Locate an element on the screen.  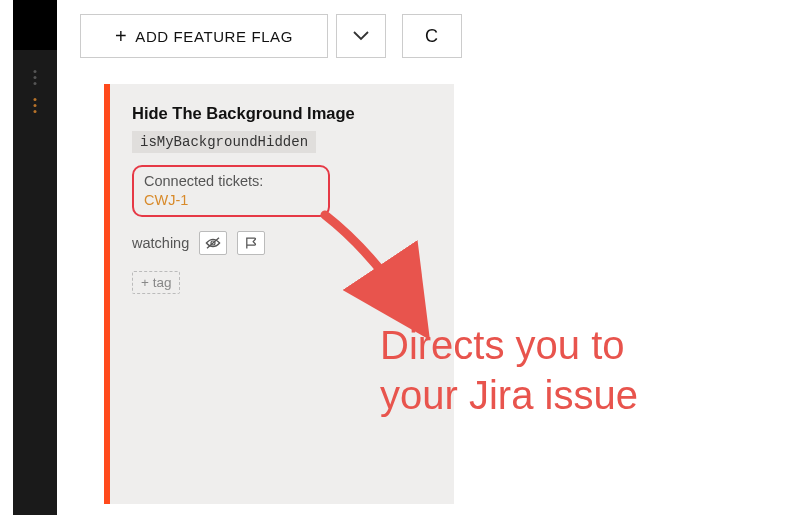
plus-icon: + is located at coordinates (121, 36).